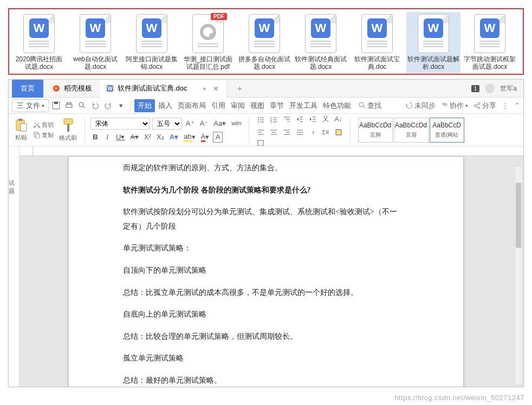 This screenshot has width=532, height=405. I want to click on highlight-button: ab▾, so click(190, 137).